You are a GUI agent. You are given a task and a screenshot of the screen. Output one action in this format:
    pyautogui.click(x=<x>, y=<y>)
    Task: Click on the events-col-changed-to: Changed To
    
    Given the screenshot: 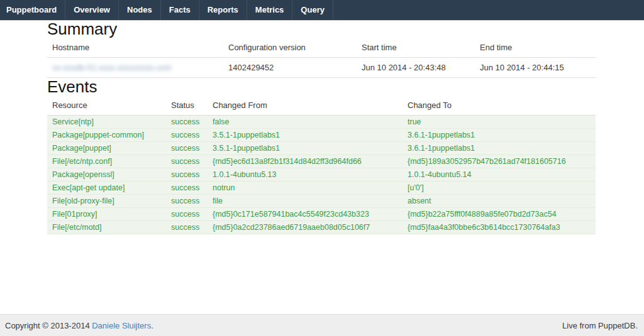 What is the action you would take?
    pyautogui.click(x=499, y=106)
    